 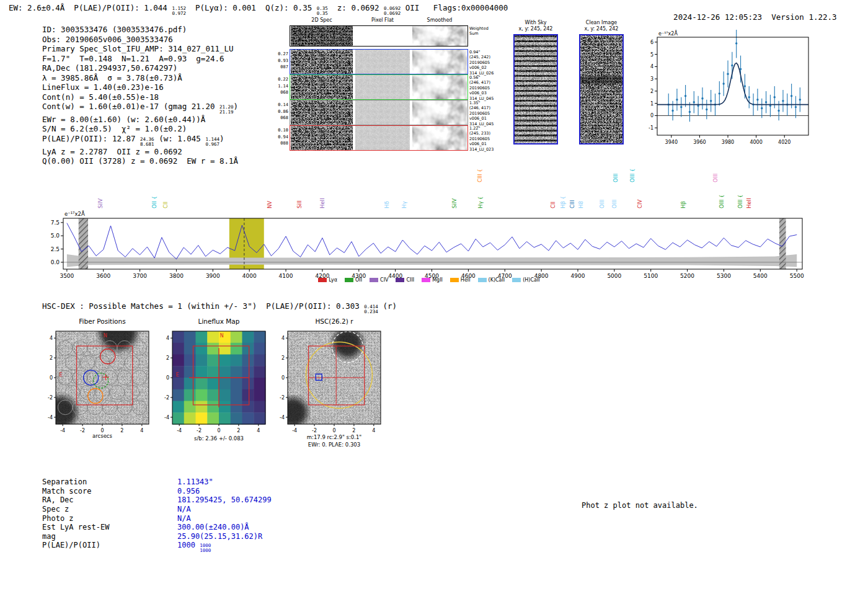 What do you see at coordinates (55, 249) in the screenshot?
I see `svg-text: 2.5` at bounding box center [55, 249].